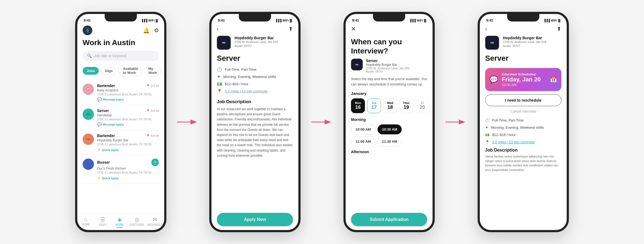  Describe the element at coordinates (552, 20) in the screenshot. I see `status-icons-4: ▐▐▐ WiFi ▓` at that location.